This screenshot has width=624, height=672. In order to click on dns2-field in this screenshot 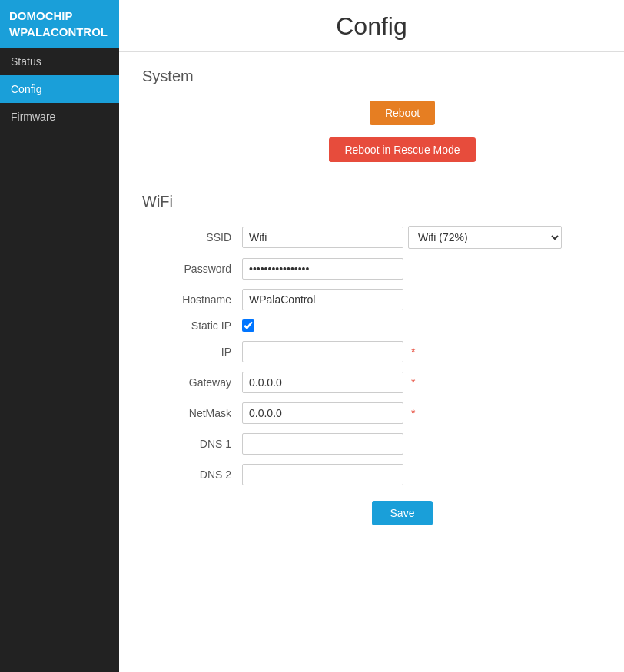, I will do `click(323, 475)`.